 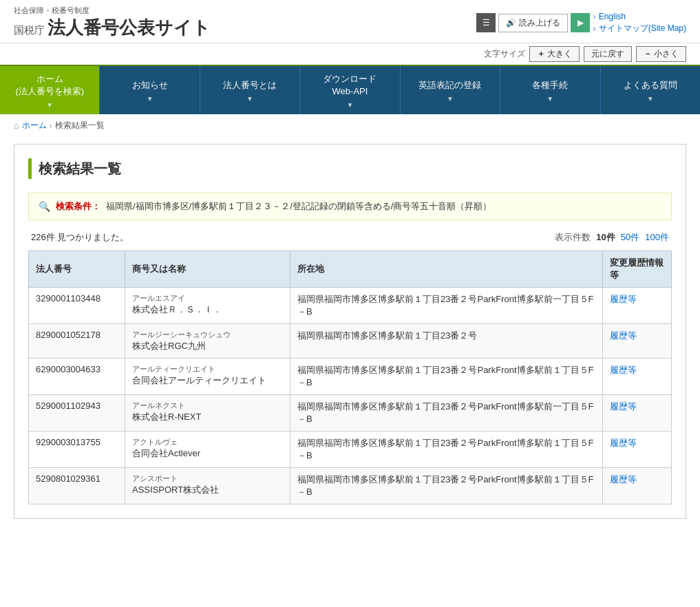 What do you see at coordinates (208, 417) in the screenshot?
I see `company-name: 株式会社R-NEXT` at bounding box center [208, 417].